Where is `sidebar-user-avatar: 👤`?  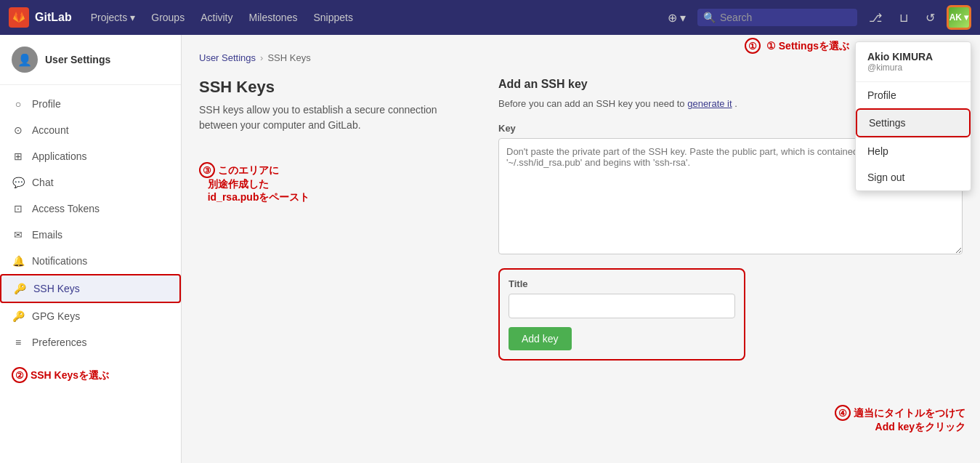 sidebar-user-avatar: 👤 is located at coordinates (25, 60).